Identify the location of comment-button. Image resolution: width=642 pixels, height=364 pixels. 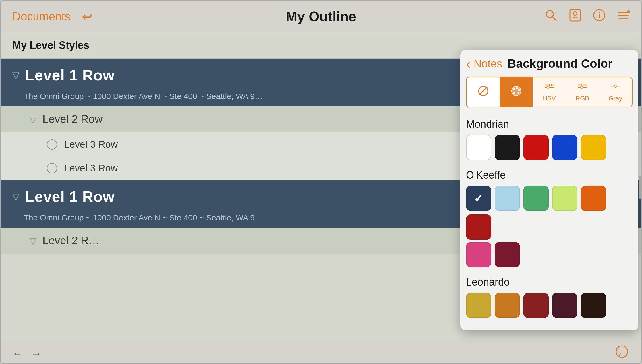
(622, 354).